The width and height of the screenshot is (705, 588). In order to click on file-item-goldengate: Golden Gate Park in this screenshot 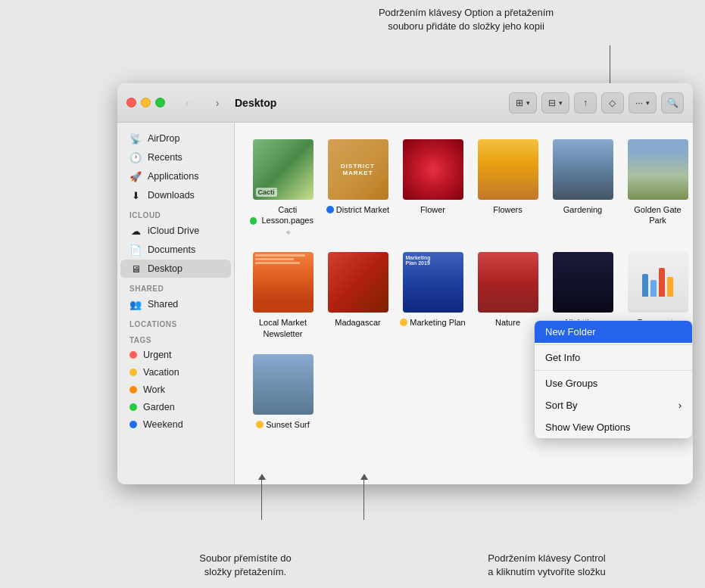, I will do `click(657, 188)`.